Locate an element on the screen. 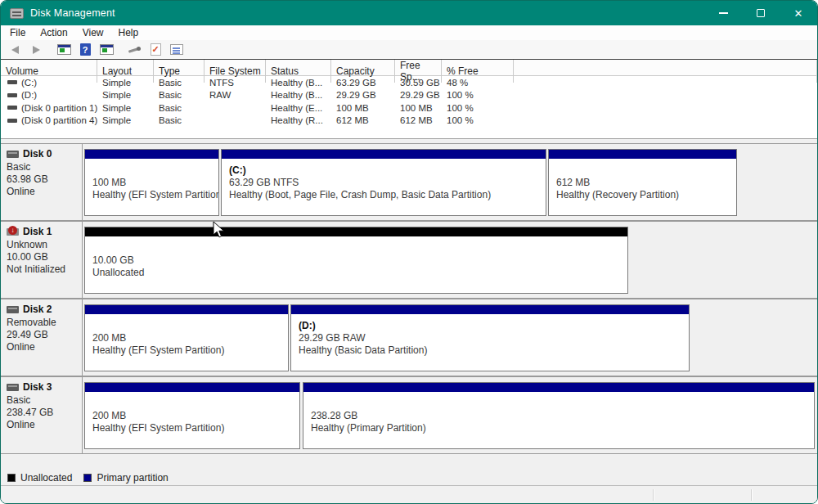 The height and width of the screenshot is (504, 818). legend-bar: Unallocated Primary partition is located at coordinates (409, 478).